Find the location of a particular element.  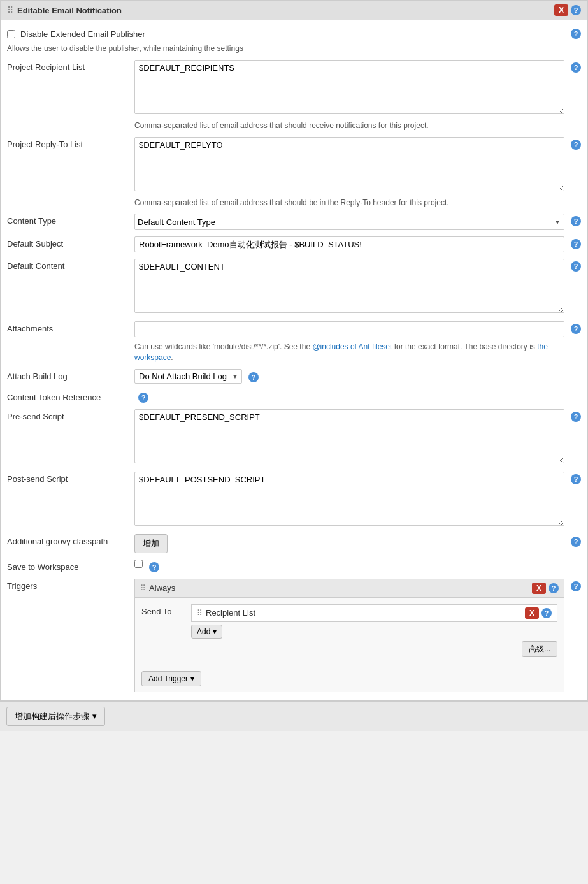

project-recipient-list-input: $DEFAULT_RECIPIENTS is located at coordinates (349, 87).